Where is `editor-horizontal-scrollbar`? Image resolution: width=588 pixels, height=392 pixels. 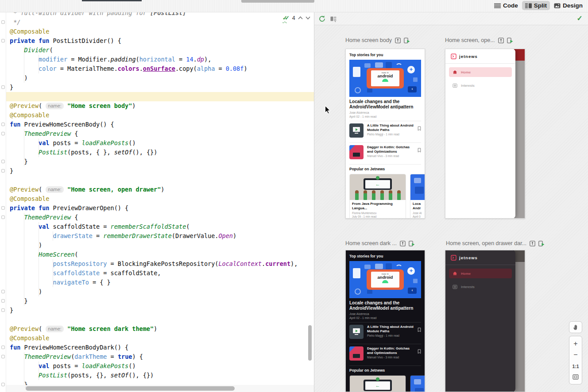 editor-horizontal-scrollbar is located at coordinates (130, 388).